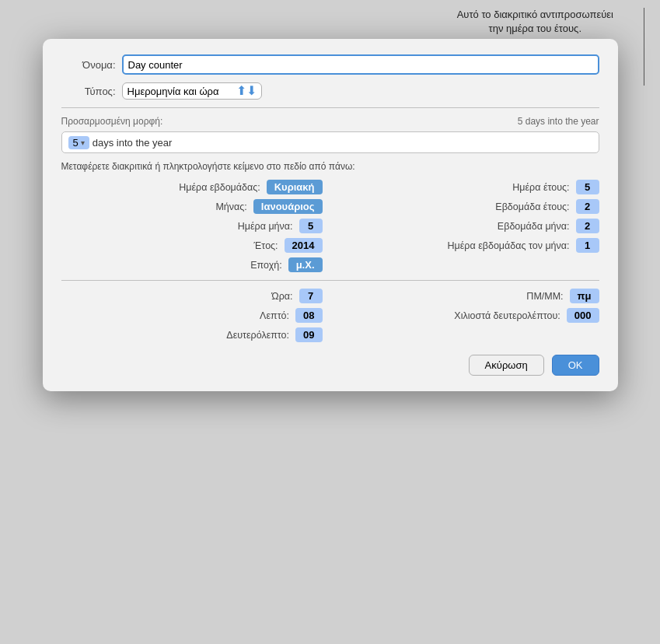 The width and height of the screenshot is (660, 644). I want to click on ok-button: OK, so click(575, 366).